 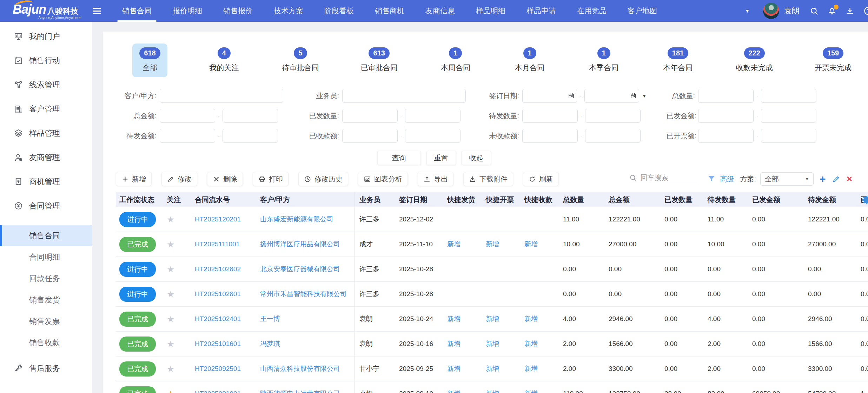 I want to click on column-header-合同流水号: 合同流水号, so click(x=224, y=200).